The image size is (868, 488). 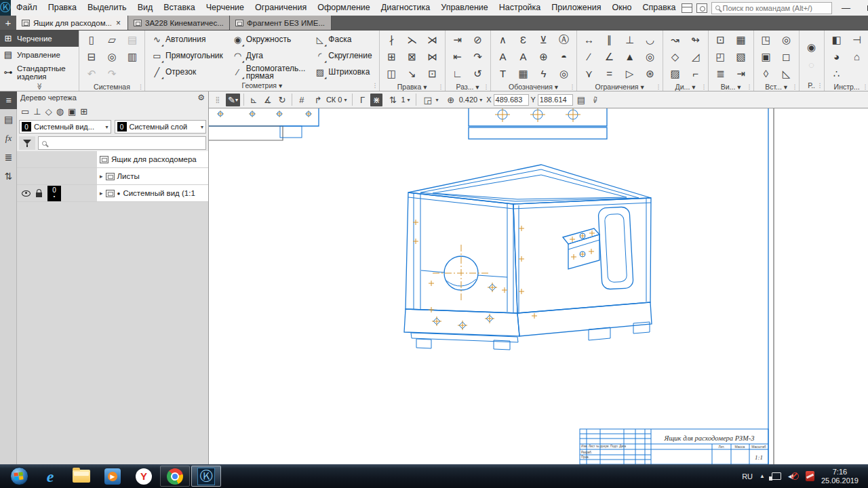 I want to click on eyedropper-icon: ✑, so click(x=595, y=100).